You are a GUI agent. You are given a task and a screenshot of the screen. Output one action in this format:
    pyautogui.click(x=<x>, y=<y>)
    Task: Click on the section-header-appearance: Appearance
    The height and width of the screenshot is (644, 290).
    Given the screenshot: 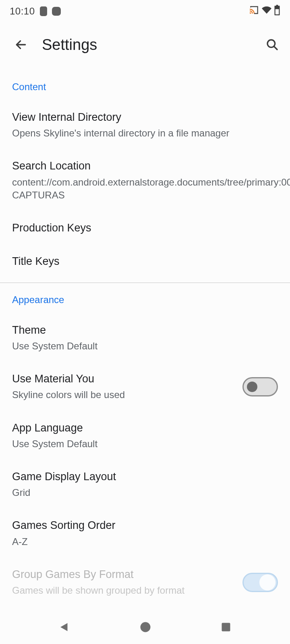 What is the action you would take?
    pyautogui.click(x=145, y=304)
    